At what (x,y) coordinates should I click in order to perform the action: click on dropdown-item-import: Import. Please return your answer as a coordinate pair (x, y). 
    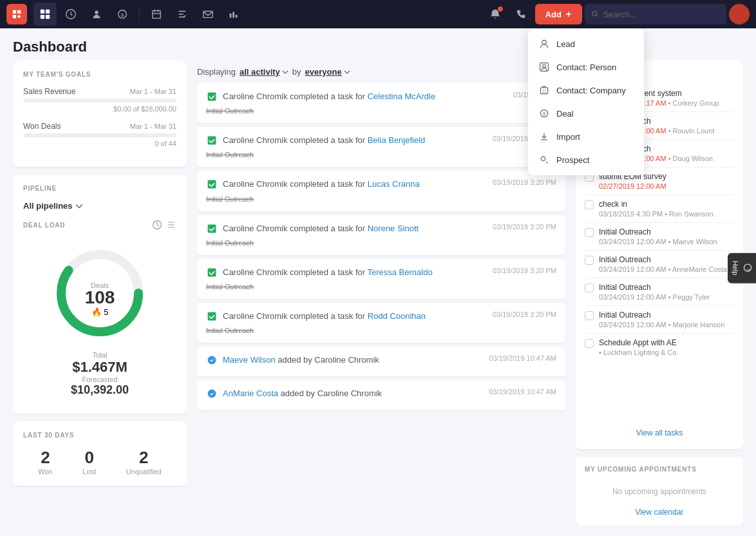
    Looking at the image, I should click on (586, 137).